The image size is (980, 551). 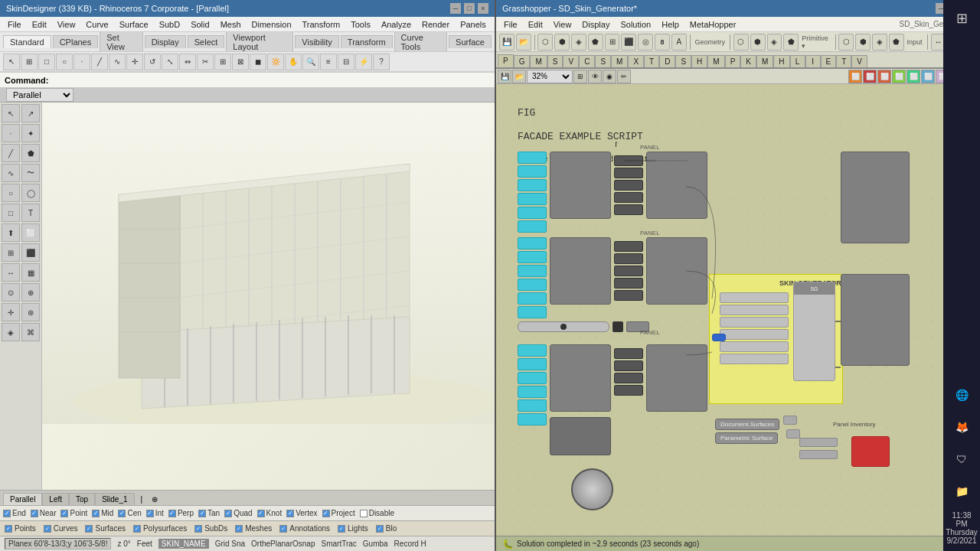 What do you see at coordinates (198, 529) in the screenshot?
I see `filter-subds-check: ✓` at bounding box center [198, 529].